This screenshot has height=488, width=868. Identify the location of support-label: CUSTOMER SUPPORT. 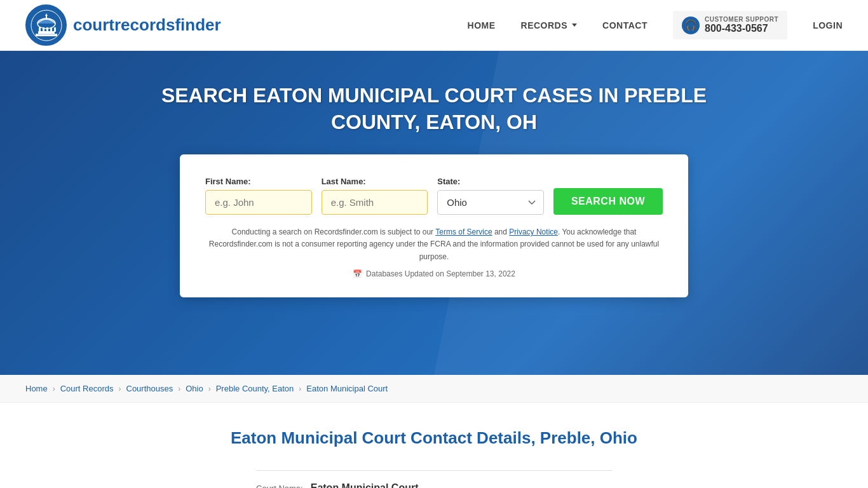
(742, 19).